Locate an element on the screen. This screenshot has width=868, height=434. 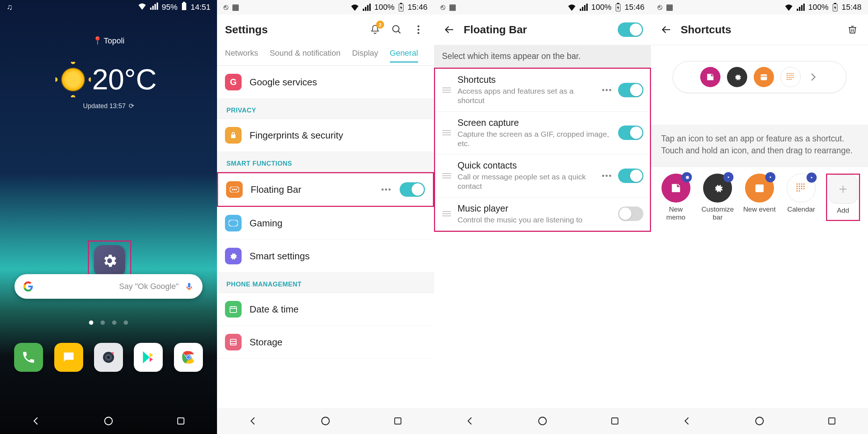
weather-location: 📍 Topoli is located at coordinates (109, 41).